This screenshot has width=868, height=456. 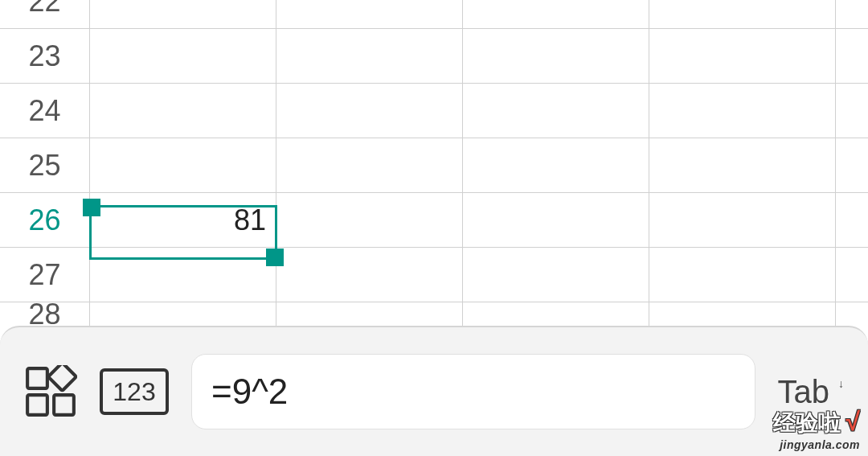 What do you see at coordinates (434, 220) in the screenshot?
I see `grid-row: 26 81` at bounding box center [434, 220].